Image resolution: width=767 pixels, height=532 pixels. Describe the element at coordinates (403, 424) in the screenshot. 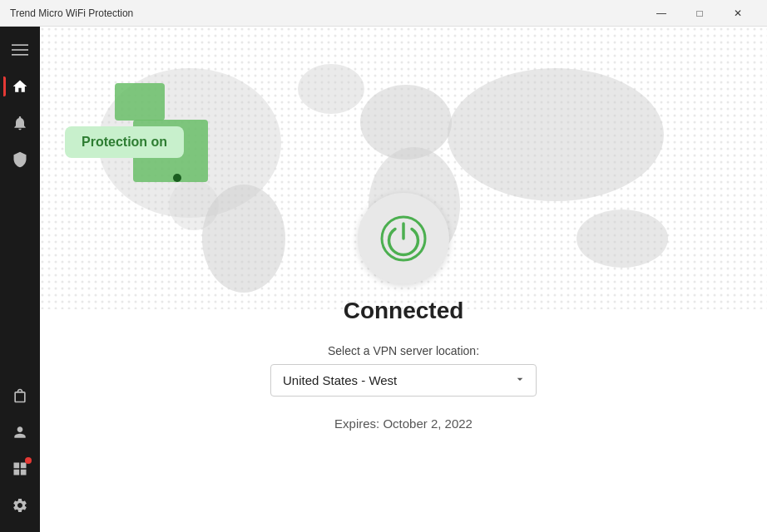

I see `expires-label: Expires: October 2, 2022` at that location.